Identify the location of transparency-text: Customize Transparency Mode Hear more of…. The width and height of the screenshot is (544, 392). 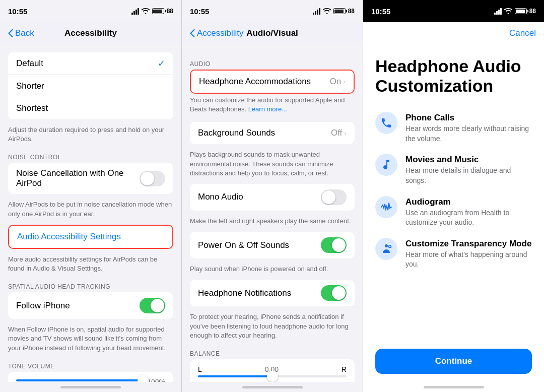
(468, 254).